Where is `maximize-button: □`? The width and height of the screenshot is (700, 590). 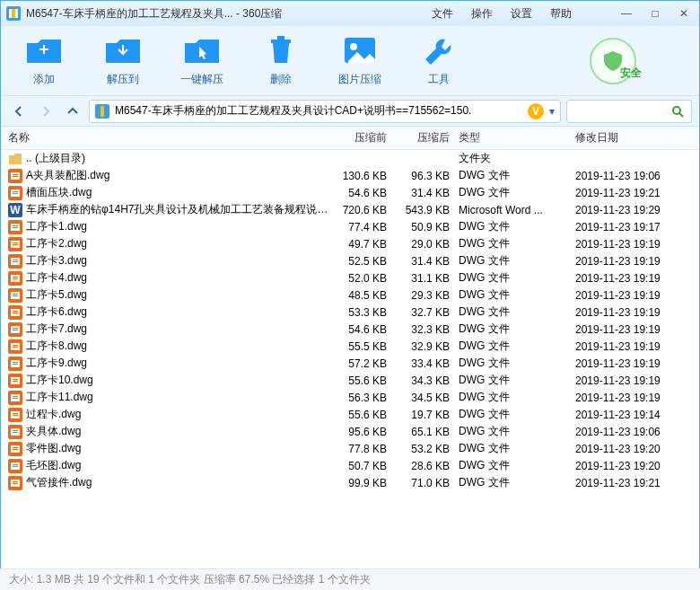 maximize-button: □ is located at coordinates (655, 13).